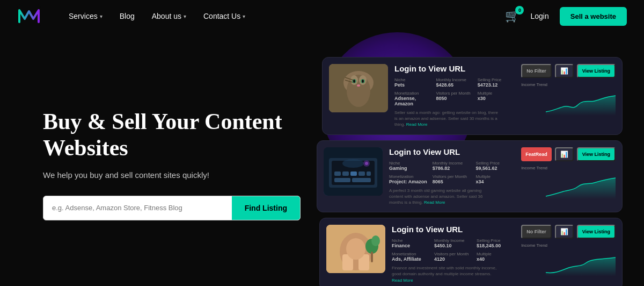 Image resolution: width=644 pixels, height=286 pixels. What do you see at coordinates (137, 208) in the screenshot?
I see `search-input` at bounding box center [137, 208].